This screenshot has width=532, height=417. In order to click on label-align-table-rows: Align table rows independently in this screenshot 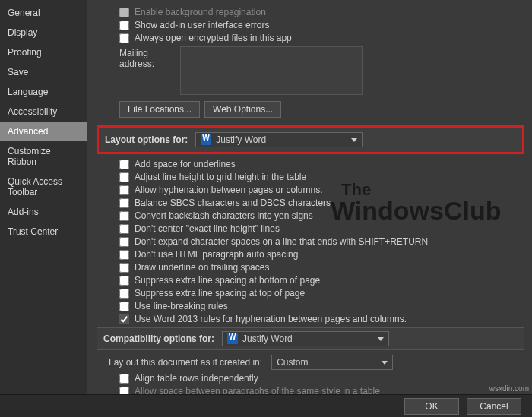, I will do `click(196, 378)`.